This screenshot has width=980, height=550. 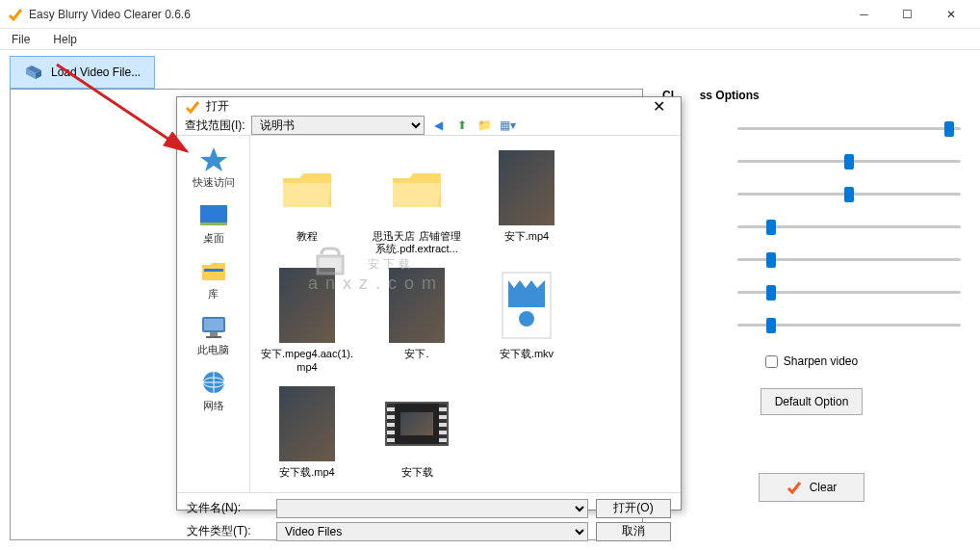 I want to click on menu-help: Help, so click(x=65, y=39).